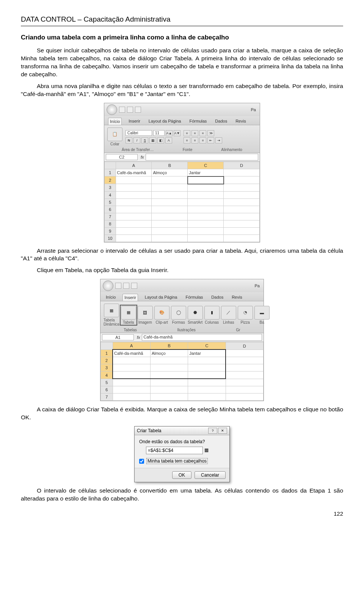  What do you see at coordinates (229, 313) in the screenshot?
I see `line-chart-button: ／` at bounding box center [229, 313].